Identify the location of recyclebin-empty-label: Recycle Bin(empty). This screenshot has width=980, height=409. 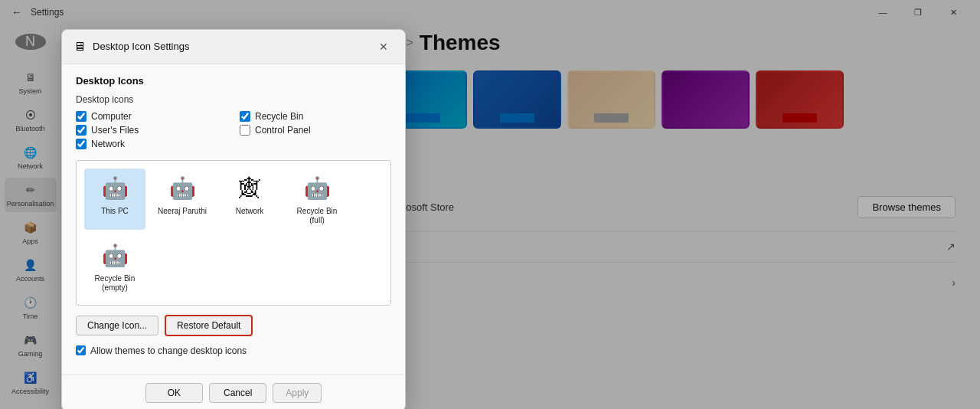
(115, 283).